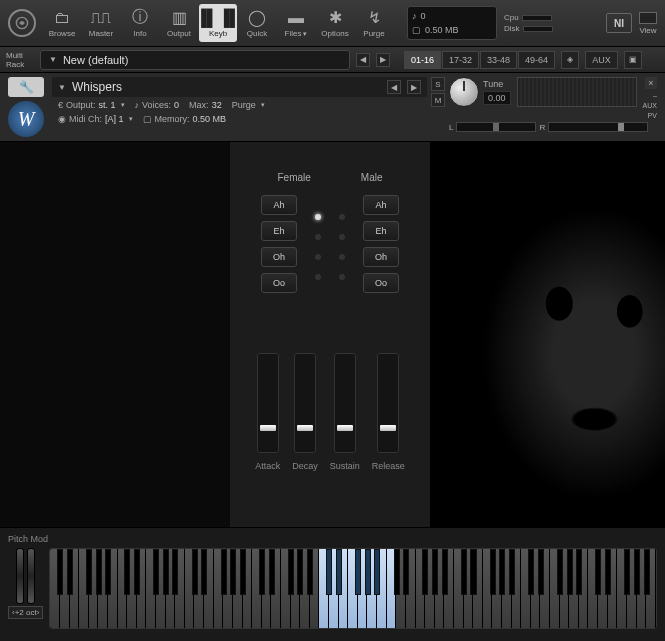  Describe the element at coordinates (318, 277) in the screenshot. I see `female-oo-radio` at that location.